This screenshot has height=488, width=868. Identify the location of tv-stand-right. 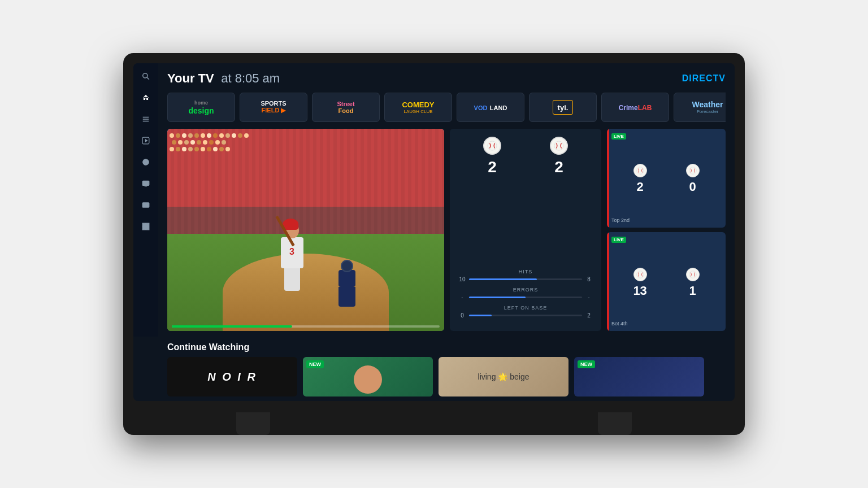
(615, 424).